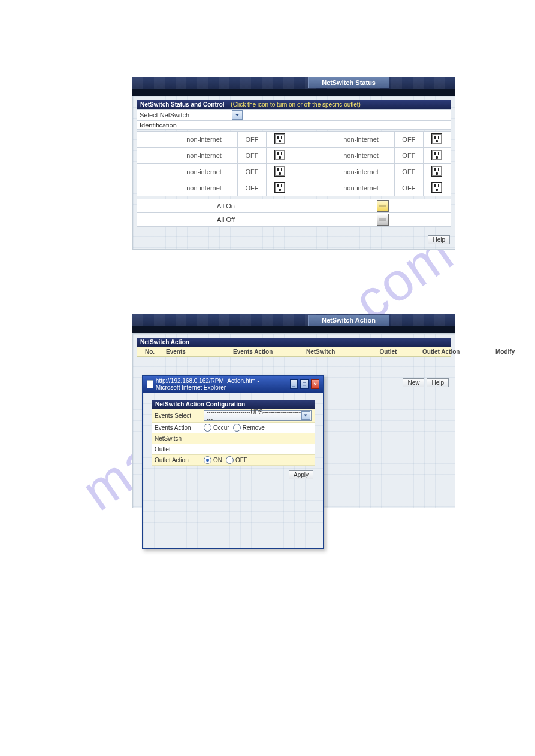 Image resolution: width=535 pixels, height=756 pixels. What do you see at coordinates (413, 383) in the screenshot?
I see `new-button: New` at bounding box center [413, 383].